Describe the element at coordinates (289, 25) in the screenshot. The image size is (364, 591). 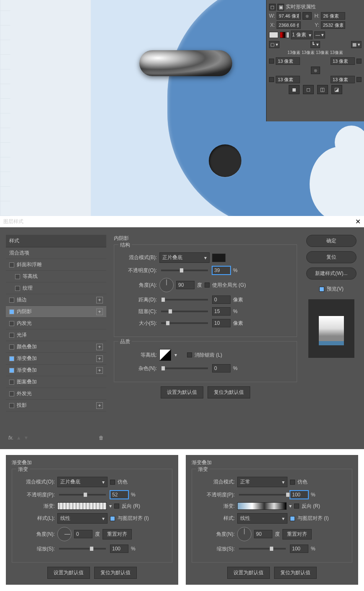
I see `x-input` at that location.